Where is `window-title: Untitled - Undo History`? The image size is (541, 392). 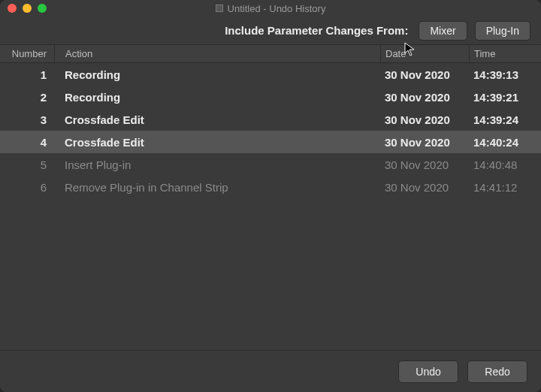
window-title: Untitled - Undo History is located at coordinates (270, 9).